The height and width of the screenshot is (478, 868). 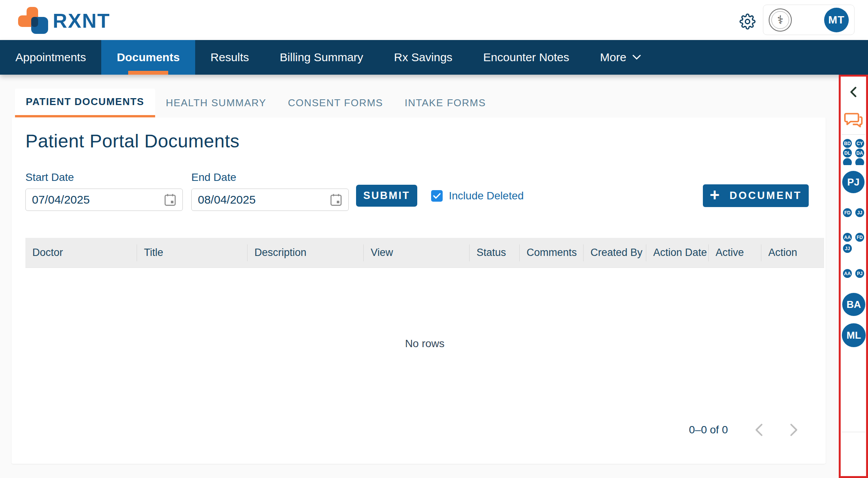 I want to click on column-header-action-date: Action Date, so click(x=677, y=252).